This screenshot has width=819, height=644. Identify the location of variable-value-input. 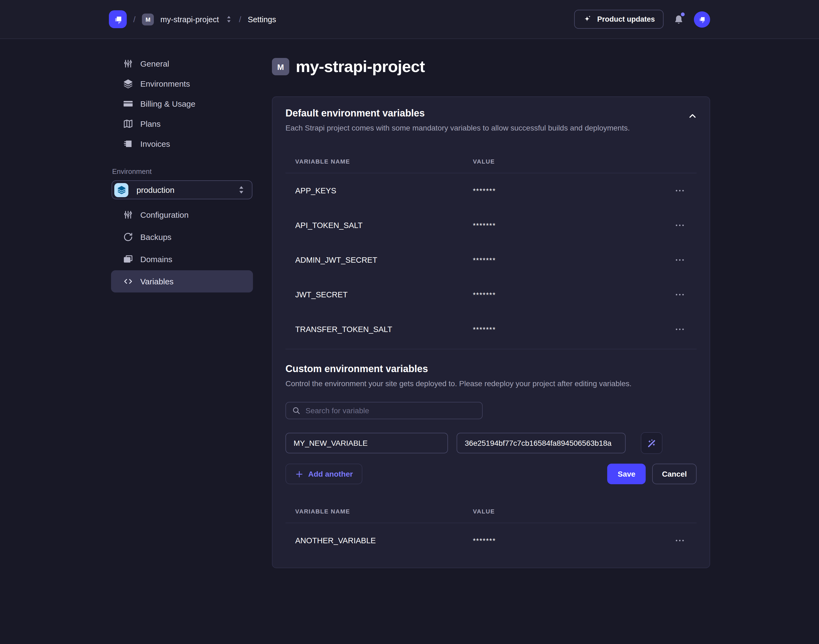
(541, 443).